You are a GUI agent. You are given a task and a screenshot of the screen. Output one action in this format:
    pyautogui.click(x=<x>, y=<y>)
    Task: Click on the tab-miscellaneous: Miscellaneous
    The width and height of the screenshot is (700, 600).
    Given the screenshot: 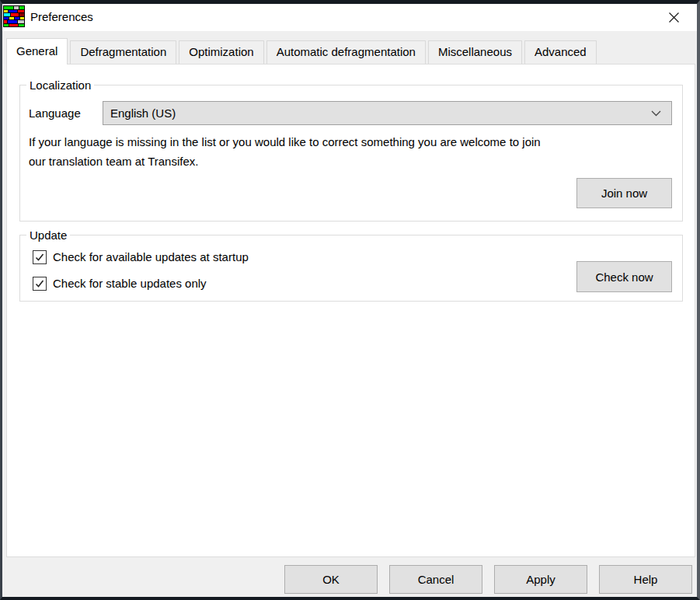 What is the action you would take?
    pyautogui.click(x=475, y=52)
    